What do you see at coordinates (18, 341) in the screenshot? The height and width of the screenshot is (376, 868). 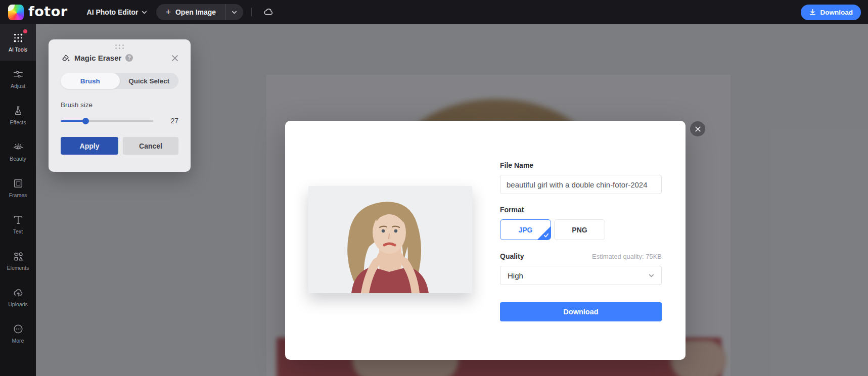 I see `sidebar-item-label: More` at bounding box center [18, 341].